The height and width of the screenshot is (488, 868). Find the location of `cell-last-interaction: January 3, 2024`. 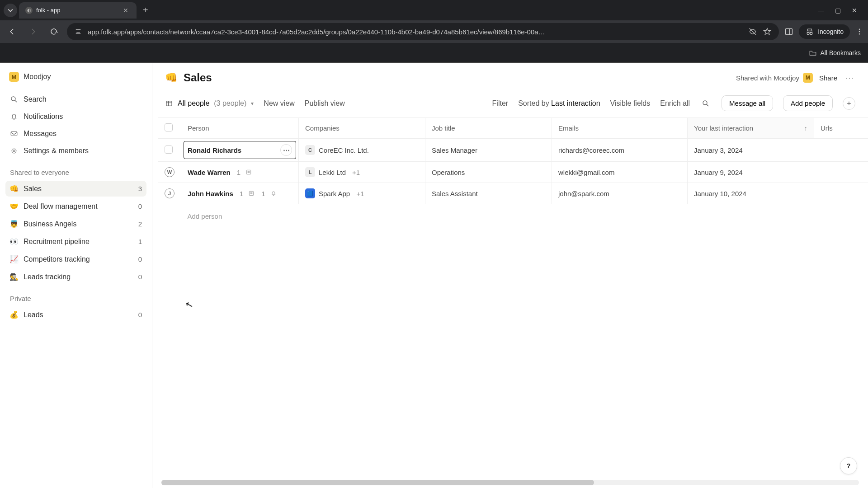

cell-last-interaction: January 3, 2024 is located at coordinates (751, 150).